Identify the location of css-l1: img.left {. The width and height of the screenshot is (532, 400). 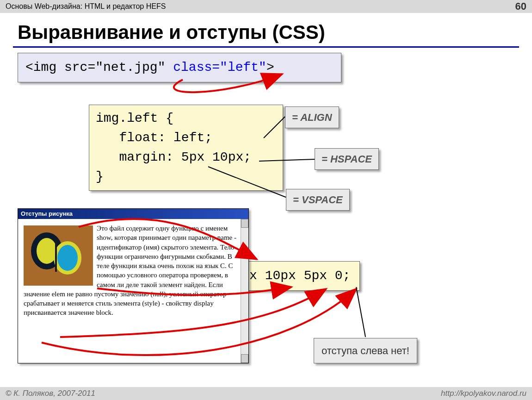
(186, 119).